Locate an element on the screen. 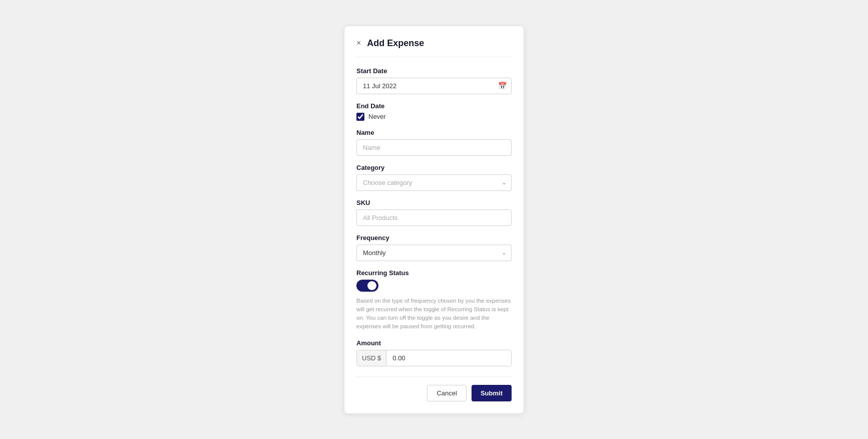 This screenshot has height=439, width=868. end-date-label: End Date is located at coordinates (434, 106).